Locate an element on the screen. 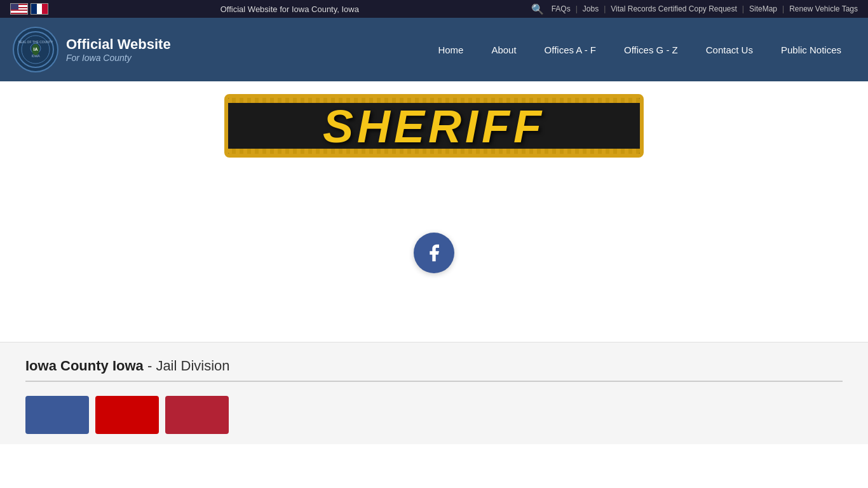 The width and height of the screenshot is (868, 488). logo-area: SEAL OF THE COUNTY IOWA IA Official Webs… is located at coordinates (92, 50).